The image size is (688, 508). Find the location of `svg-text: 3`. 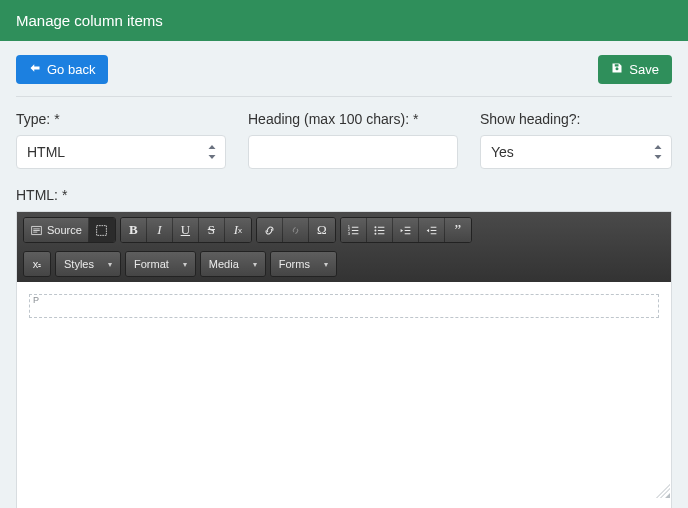

svg-text: 3 is located at coordinates (350, 232).